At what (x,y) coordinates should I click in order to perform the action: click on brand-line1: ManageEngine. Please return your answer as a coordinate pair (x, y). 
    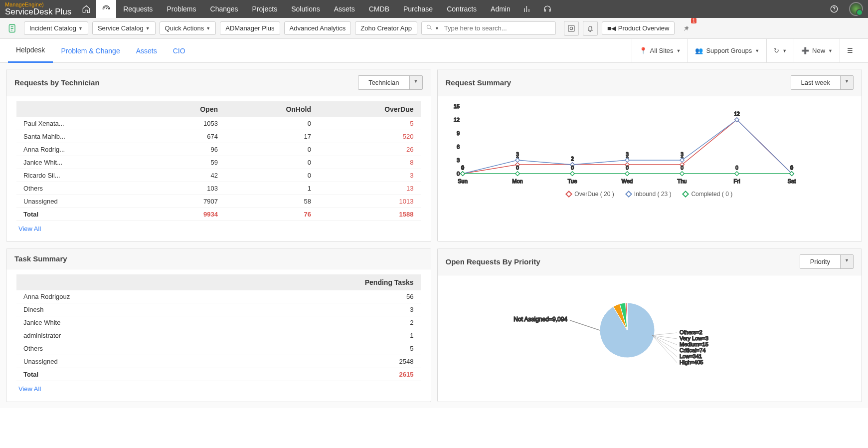
    Looking at the image, I should click on (23, 4).